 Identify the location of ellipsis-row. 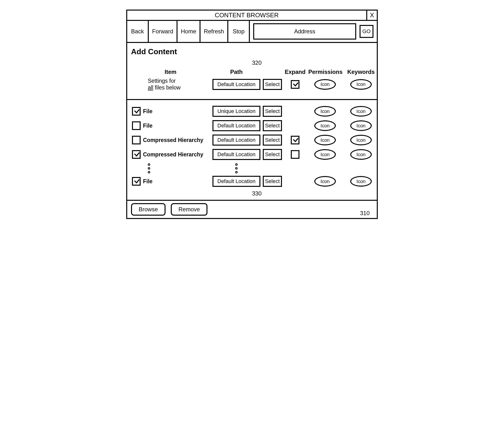
(252, 169).